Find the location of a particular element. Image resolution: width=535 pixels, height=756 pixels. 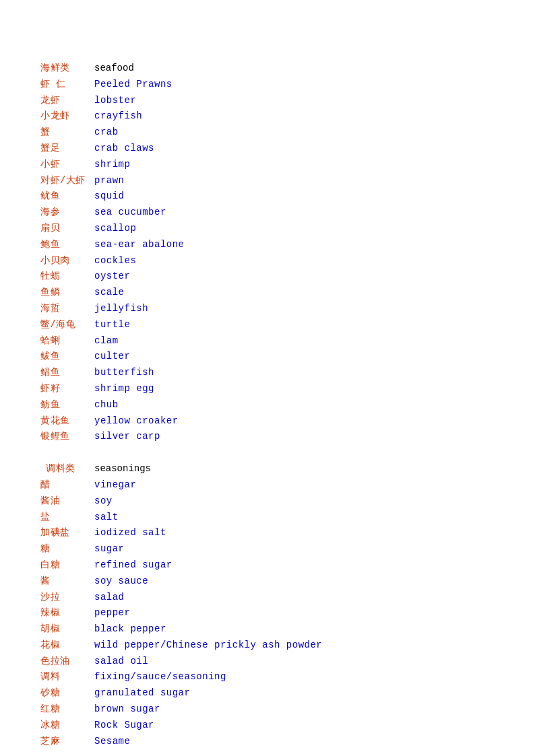

seafood-list-item: 小虾shrimp is located at coordinates (268, 165).